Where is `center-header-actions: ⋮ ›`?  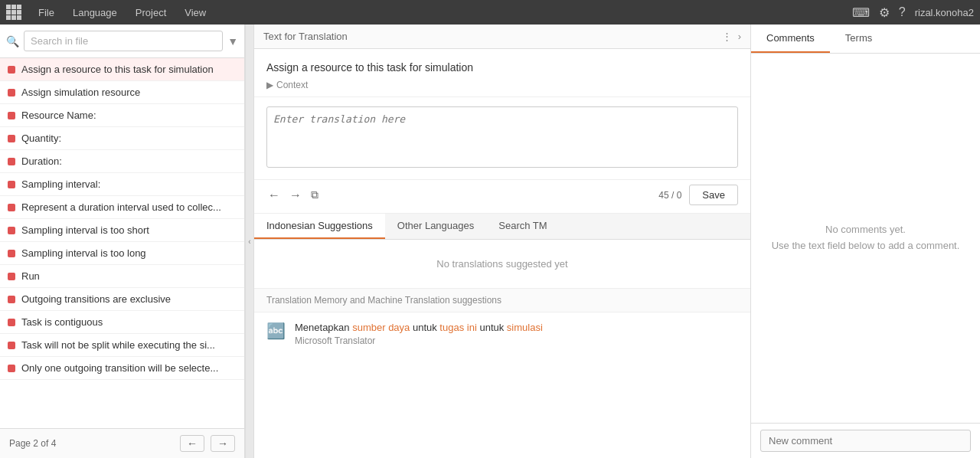
center-header-actions: ⋮ › is located at coordinates (732, 37).